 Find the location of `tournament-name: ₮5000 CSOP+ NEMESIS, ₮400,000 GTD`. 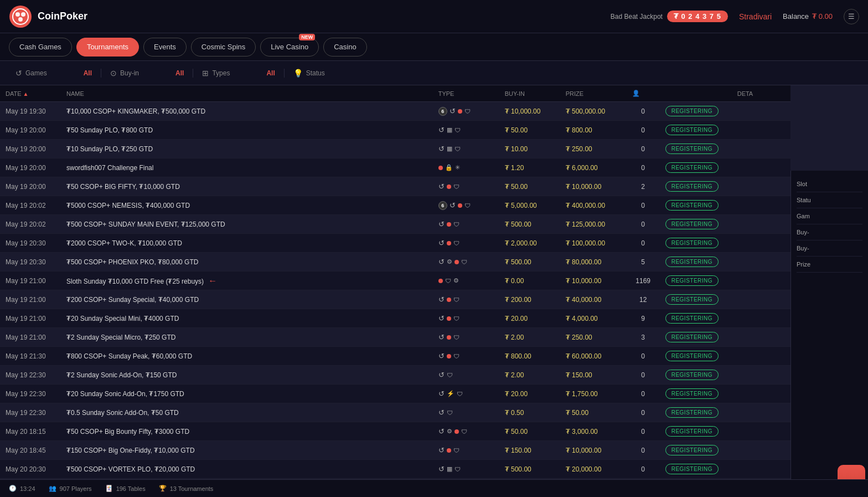

tournament-name: ₮5000 CSOP+ NEMESIS, ₮400,000 GTD is located at coordinates (128, 206).